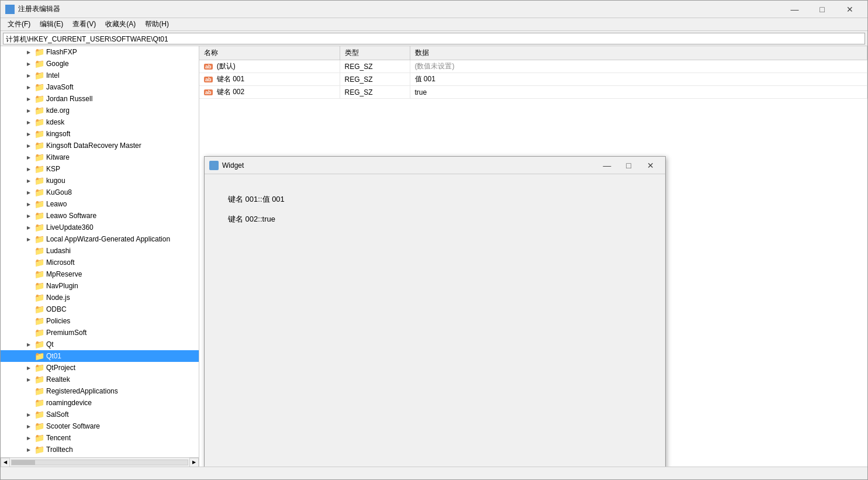 Image resolution: width=868 pixels, height=480 pixels. Describe the element at coordinates (157, 25) in the screenshot. I see `menu-help: 帮助(H)` at that location.